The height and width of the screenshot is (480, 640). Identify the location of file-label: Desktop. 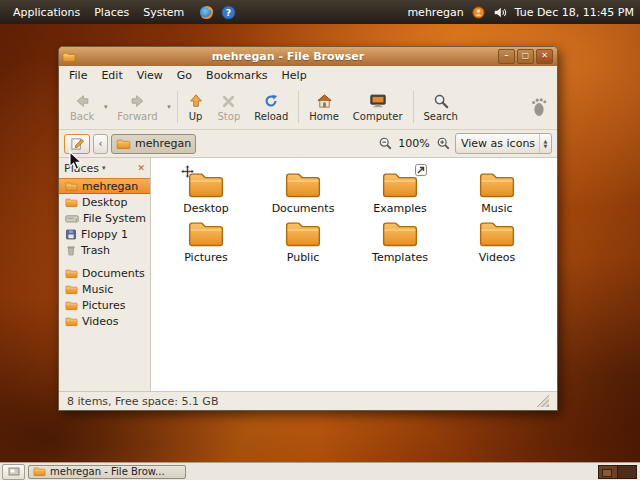
(206, 208).